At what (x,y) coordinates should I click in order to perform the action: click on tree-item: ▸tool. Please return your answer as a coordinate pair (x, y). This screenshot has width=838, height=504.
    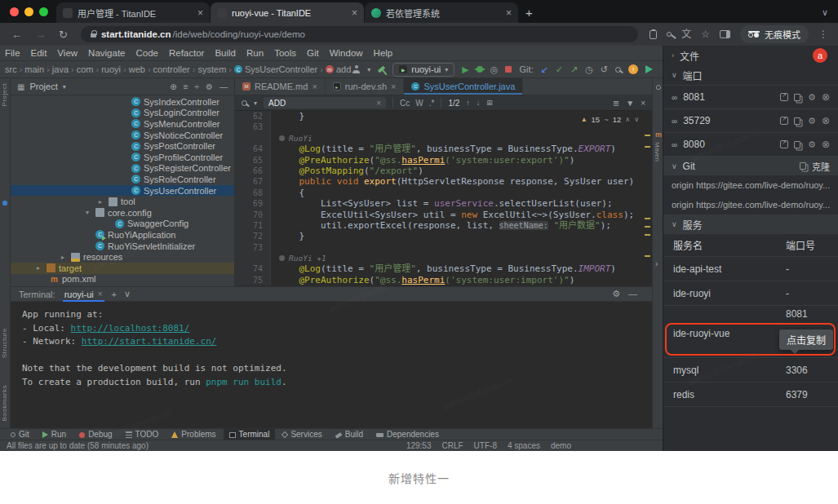
    Looking at the image, I should click on (122, 201).